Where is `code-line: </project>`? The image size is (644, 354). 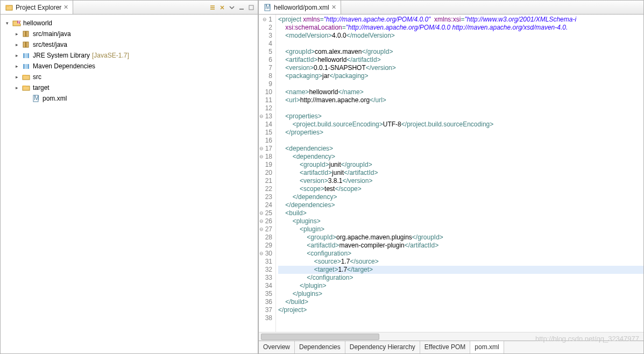 code-line: </project> is located at coordinates (461, 310).